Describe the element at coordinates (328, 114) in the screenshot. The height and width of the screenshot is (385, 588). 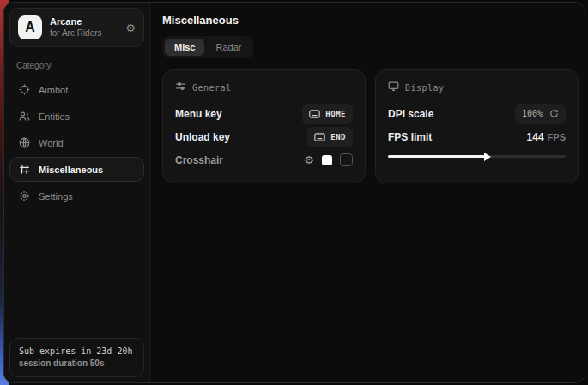
I see `menu-key-keybind-button: HOME` at that location.